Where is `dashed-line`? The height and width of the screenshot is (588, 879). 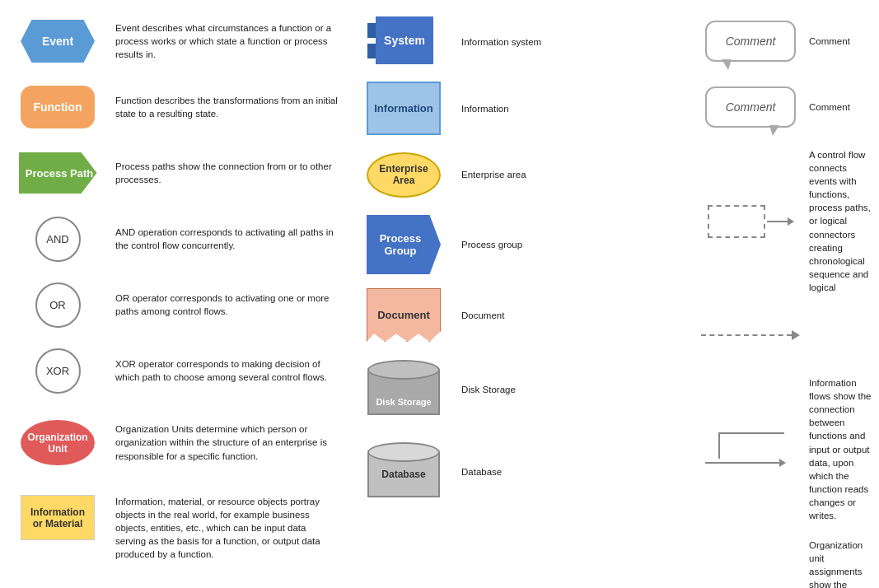
dashed-line is located at coordinates (746, 335).